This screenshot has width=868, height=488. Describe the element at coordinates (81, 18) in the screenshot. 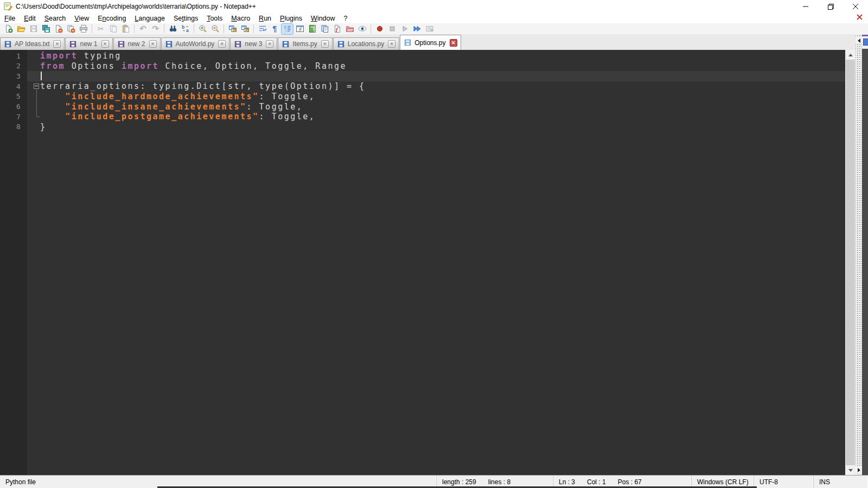

I see `menu-item-view: View` at that location.